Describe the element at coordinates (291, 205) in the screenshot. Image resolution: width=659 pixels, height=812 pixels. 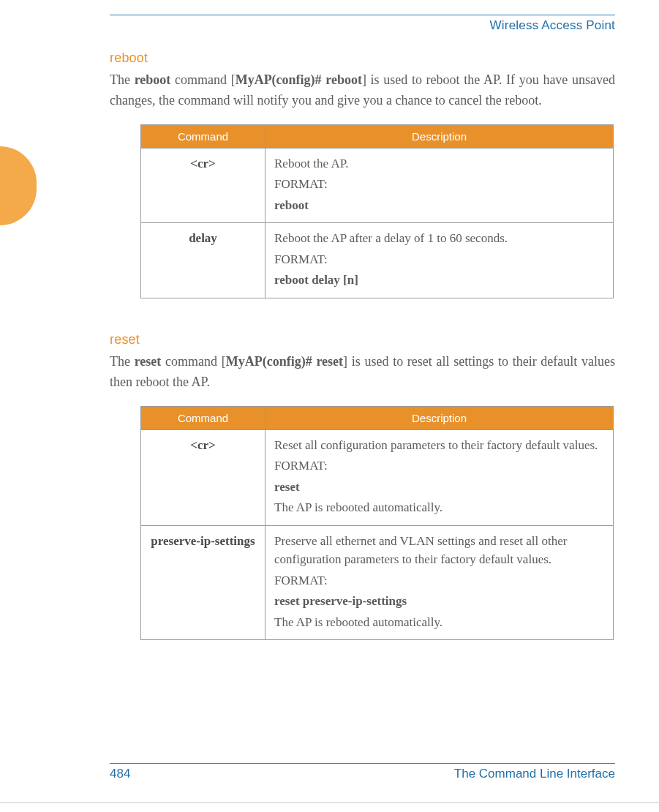
I see `format-value: reboot` at that location.